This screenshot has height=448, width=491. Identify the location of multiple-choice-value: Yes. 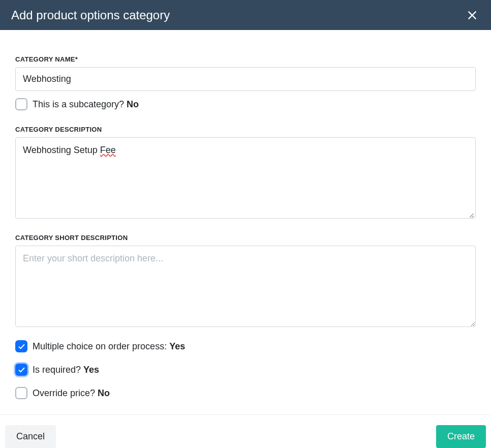
(177, 346).